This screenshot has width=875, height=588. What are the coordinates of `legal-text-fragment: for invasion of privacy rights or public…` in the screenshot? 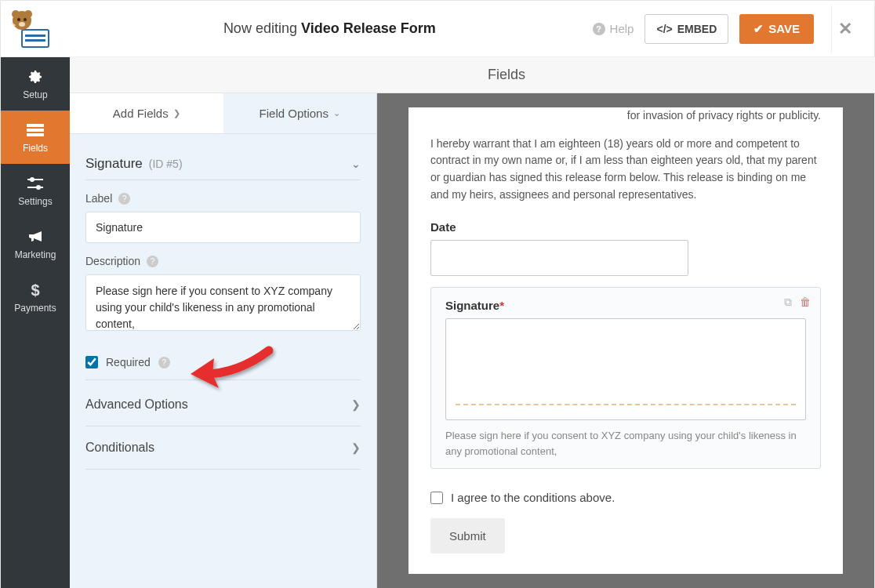 It's located at (724, 115).